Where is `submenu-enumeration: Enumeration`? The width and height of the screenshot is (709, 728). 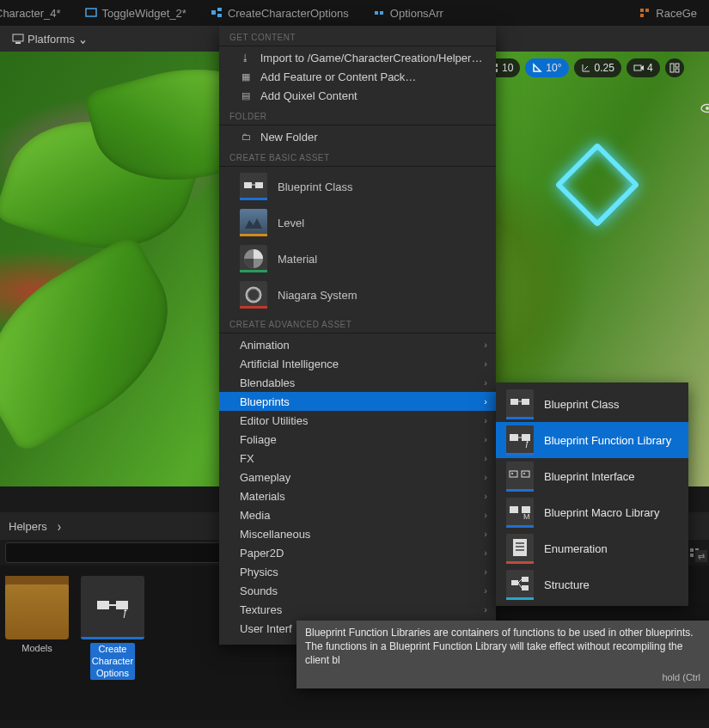
submenu-enumeration: Enumeration is located at coordinates (592, 548).